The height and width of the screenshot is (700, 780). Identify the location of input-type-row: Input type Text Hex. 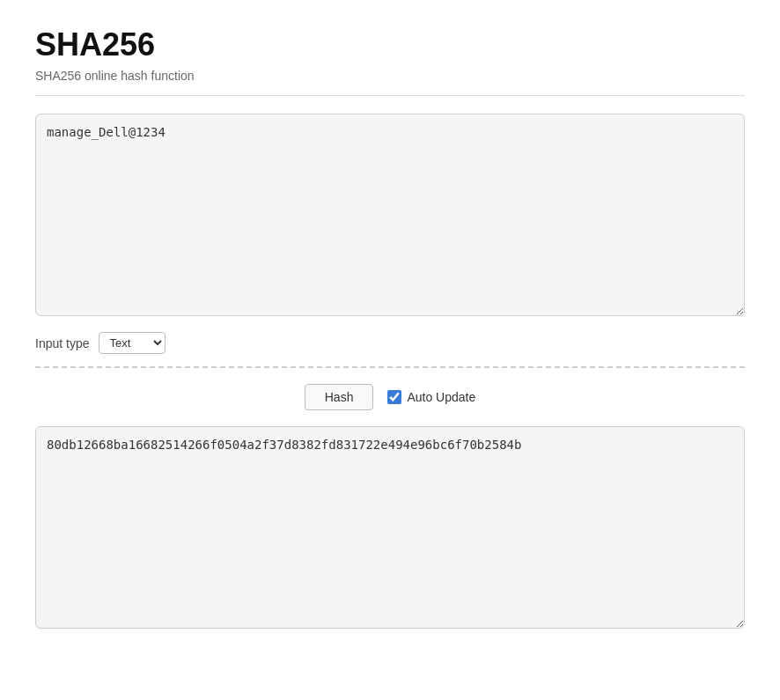
(390, 350).